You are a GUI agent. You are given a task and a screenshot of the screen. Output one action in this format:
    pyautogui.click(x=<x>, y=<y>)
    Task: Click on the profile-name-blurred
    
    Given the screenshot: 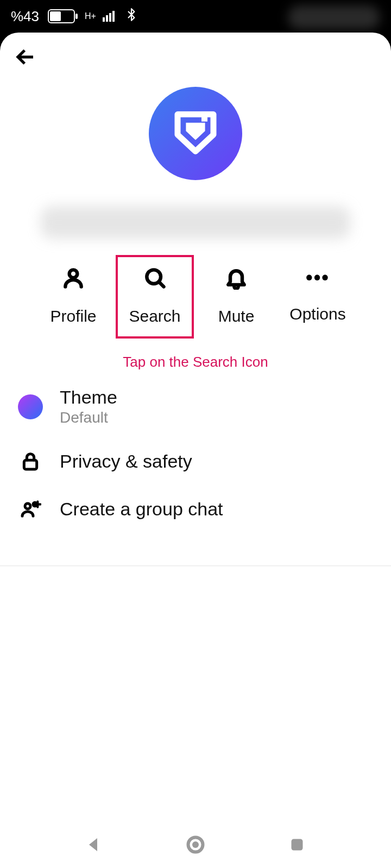 What is the action you would take?
    pyautogui.click(x=195, y=222)
    